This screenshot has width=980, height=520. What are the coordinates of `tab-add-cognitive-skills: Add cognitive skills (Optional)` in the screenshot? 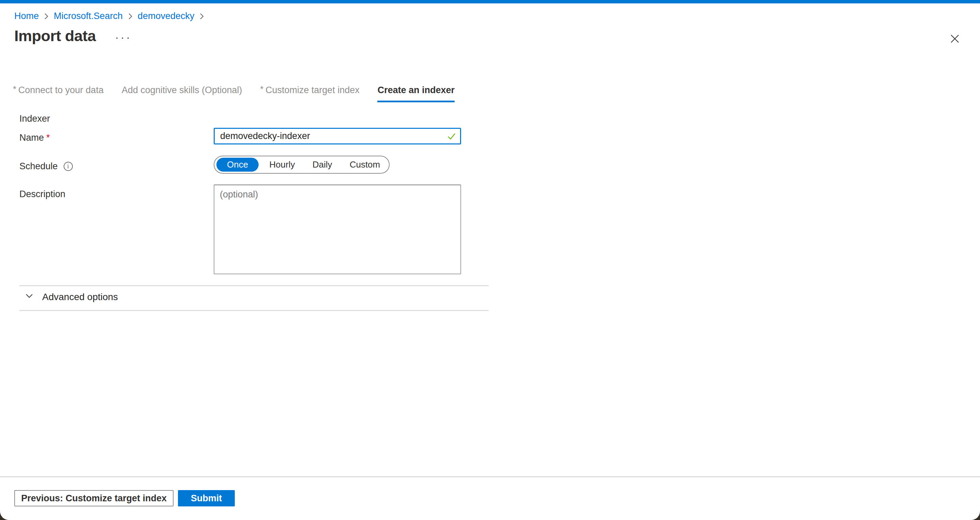 It's located at (182, 94).